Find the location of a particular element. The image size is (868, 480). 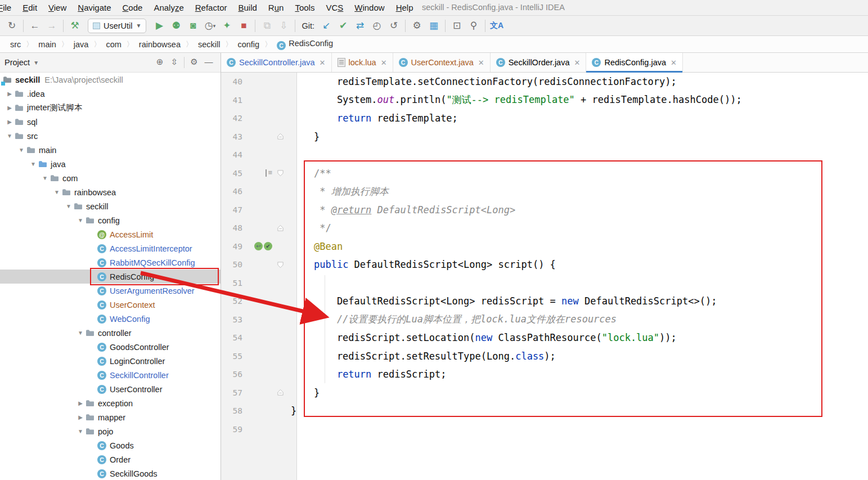

stop-icon: ■ is located at coordinates (244, 26).